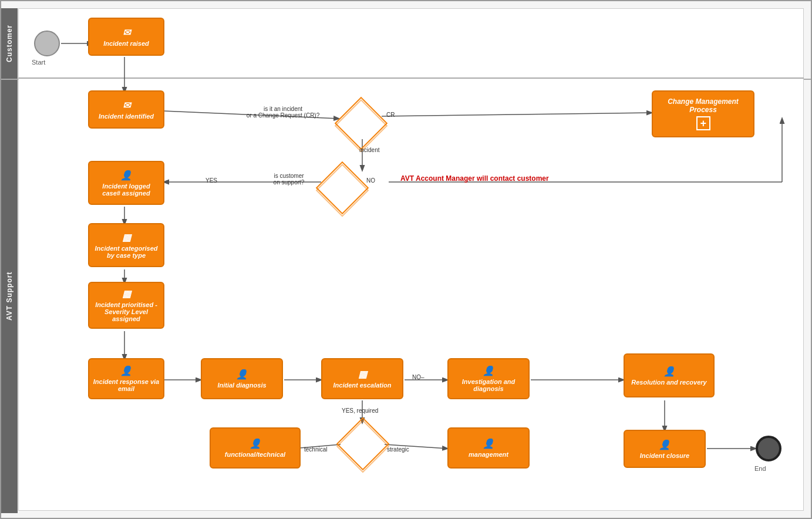 The image size is (812, 519). I want to click on yes-required-label: YES, required, so click(360, 411).